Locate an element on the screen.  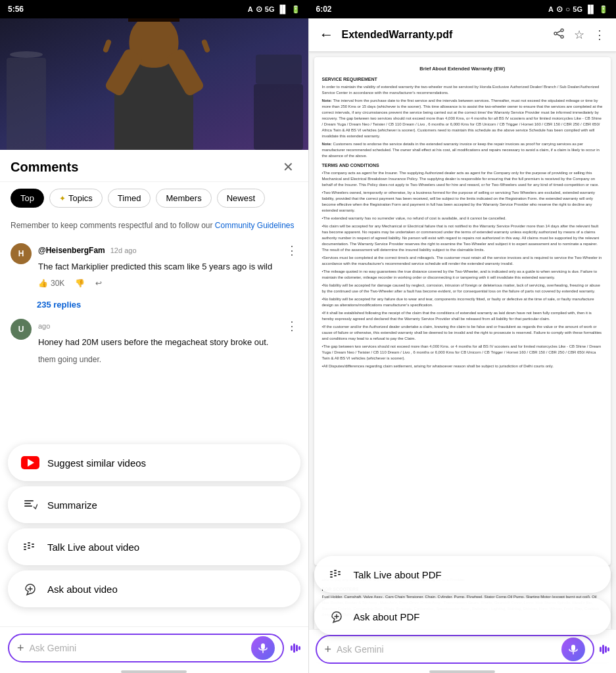
talk-live-pdf-card: Talk Live about PDF is located at coordinates (463, 574).